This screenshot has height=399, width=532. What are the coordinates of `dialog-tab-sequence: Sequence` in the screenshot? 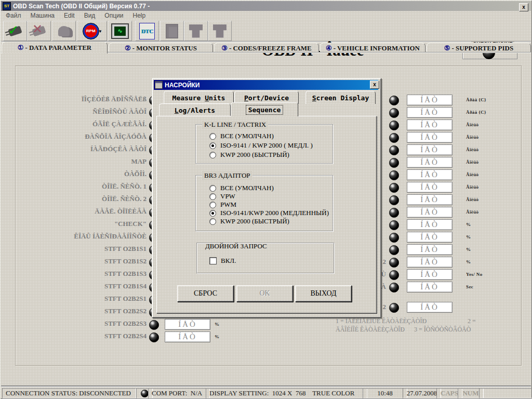 It's located at (264, 109).